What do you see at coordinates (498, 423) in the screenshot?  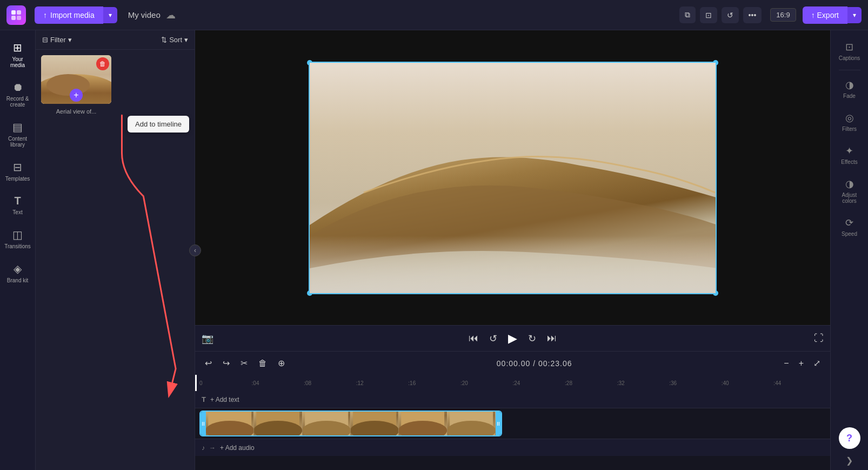 I see `clip-handle-right: ⏸` at bounding box center [498, 423].